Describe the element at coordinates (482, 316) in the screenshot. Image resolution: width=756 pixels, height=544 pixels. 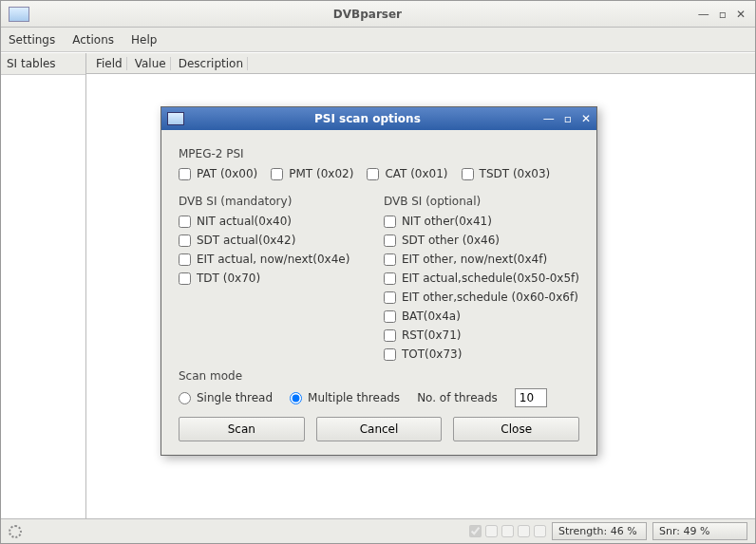
I see `check-bat: BAT(0x4a)` at that location.